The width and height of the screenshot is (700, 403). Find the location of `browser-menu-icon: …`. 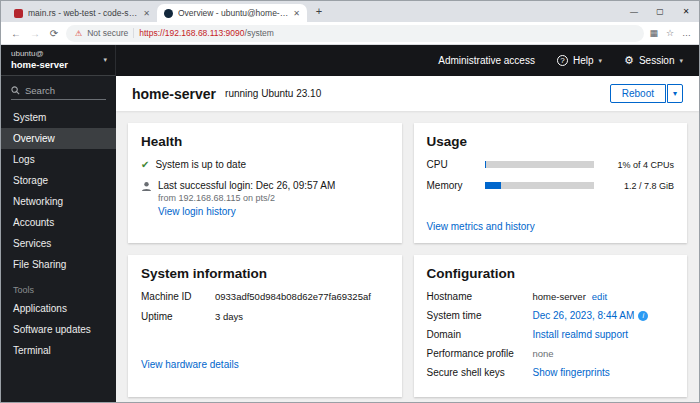

browser-menu-icon: … is located at coordinates (686, 33).